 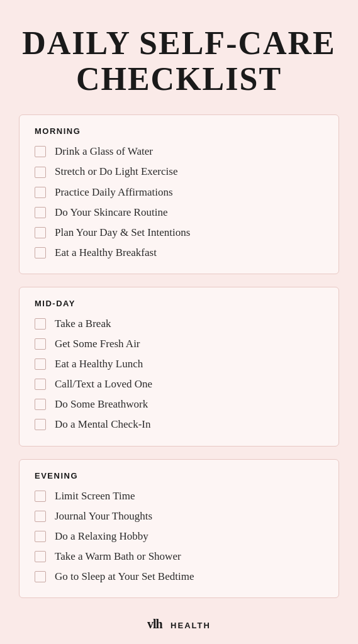 What do you see at coordinates (179, 364) in the screenshot?
I see `list-item: Eat a Healthy Lunch` at bounding box center [179, 364].